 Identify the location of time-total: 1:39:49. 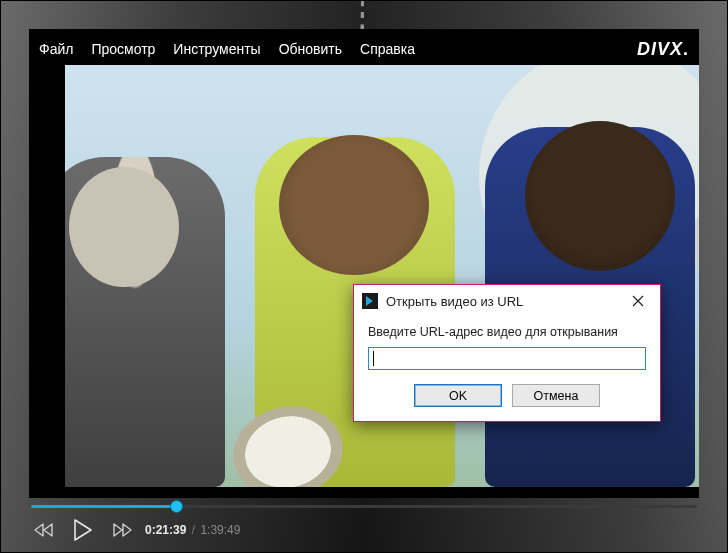
(220, 530).